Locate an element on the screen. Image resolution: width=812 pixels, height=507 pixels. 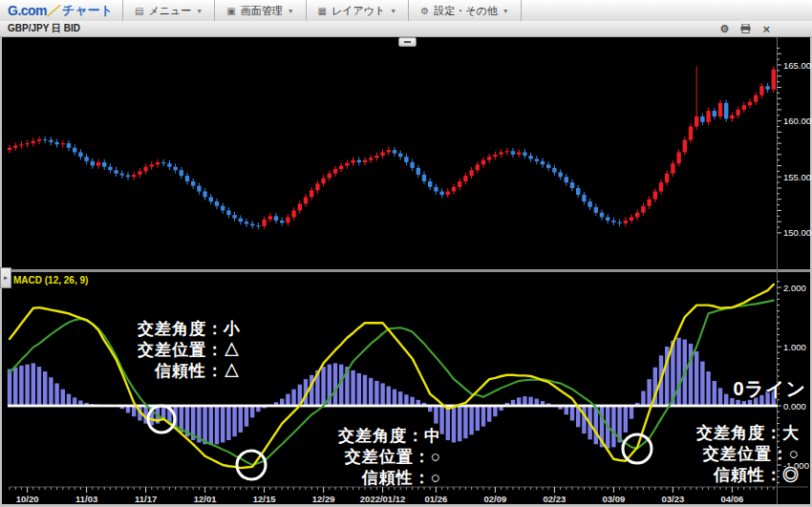
svg-text: 155.000 is located at coordinates (798, 178).